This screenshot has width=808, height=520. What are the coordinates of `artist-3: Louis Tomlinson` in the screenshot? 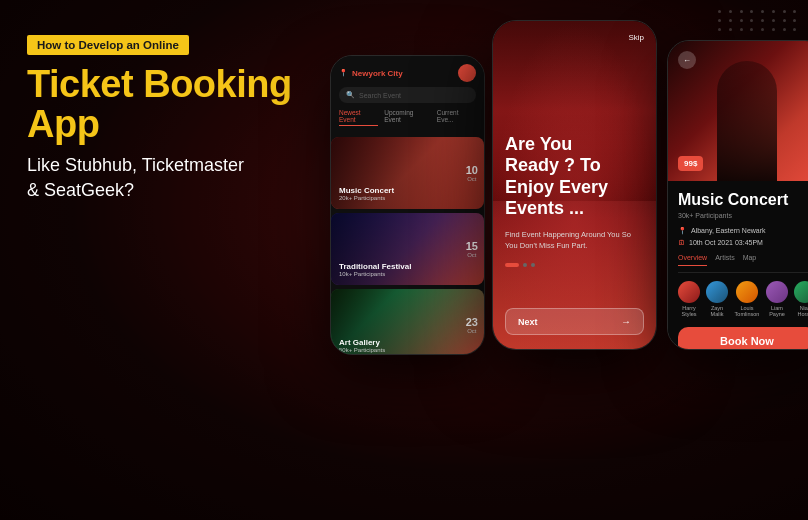 It's located at (747, 299).